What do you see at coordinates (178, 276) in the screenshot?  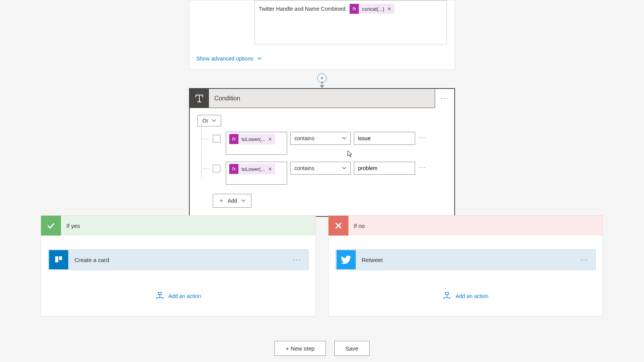 I see `branch-body: Create a card ··· Add an action` at bounding box center [178, 276].